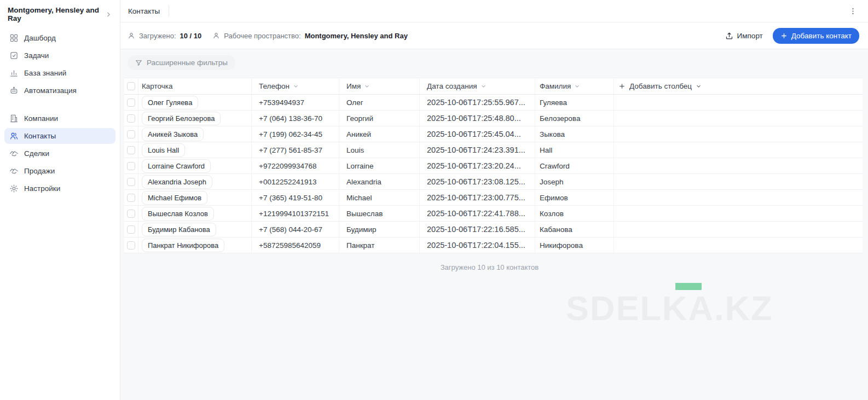 The width and height of the screenshot is (868, 400). Describe the element at coordinates (296, 198) in the screenshot. I see `phone-cell: +7 (365) 419-51-80` at that location.